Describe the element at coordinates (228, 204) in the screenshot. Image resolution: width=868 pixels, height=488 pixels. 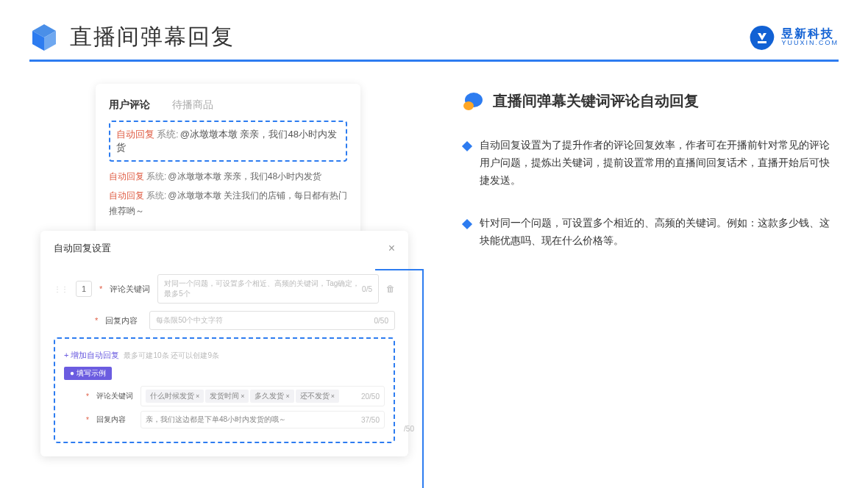
I see `reply-line: 自动回复系统:@冰墩墩本墩 关注我们的店铺，每日都有热门推荐哟～` at that location.